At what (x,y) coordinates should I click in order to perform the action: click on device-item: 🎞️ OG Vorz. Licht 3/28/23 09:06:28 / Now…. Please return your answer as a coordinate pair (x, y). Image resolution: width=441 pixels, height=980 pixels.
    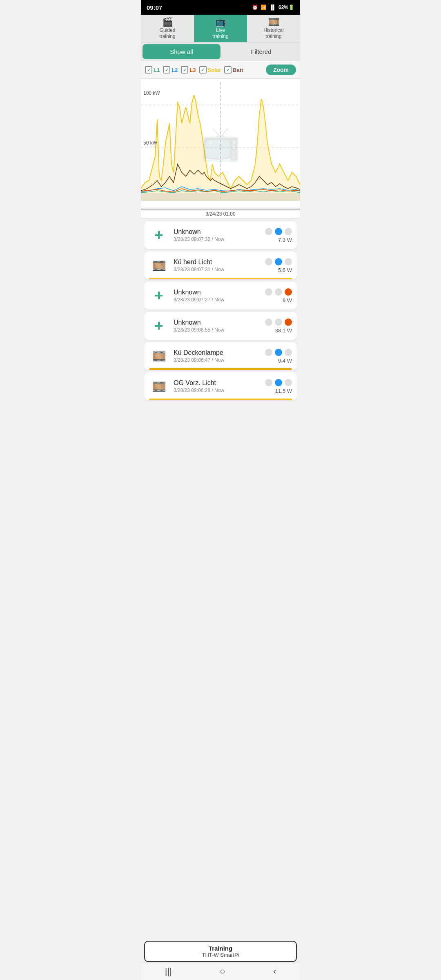
    Looking at the image, I should click on (220, 386).